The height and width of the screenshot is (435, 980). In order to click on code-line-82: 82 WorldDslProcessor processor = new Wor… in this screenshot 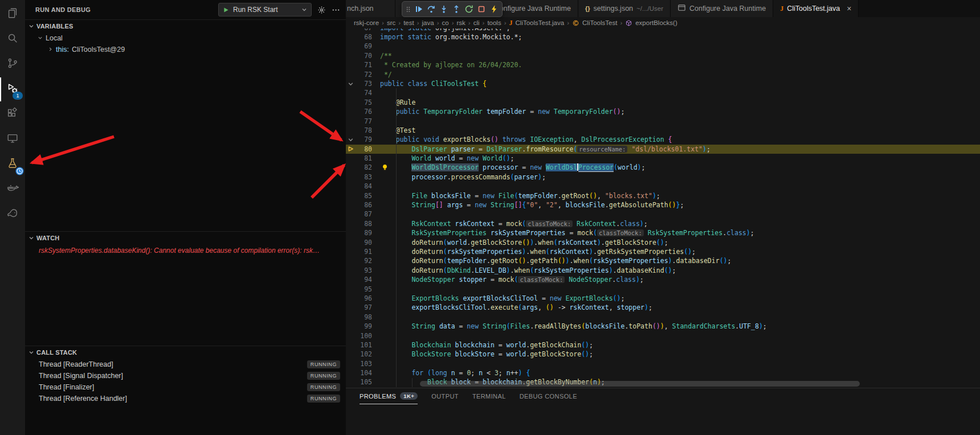, I will do `click(663, 167)`.